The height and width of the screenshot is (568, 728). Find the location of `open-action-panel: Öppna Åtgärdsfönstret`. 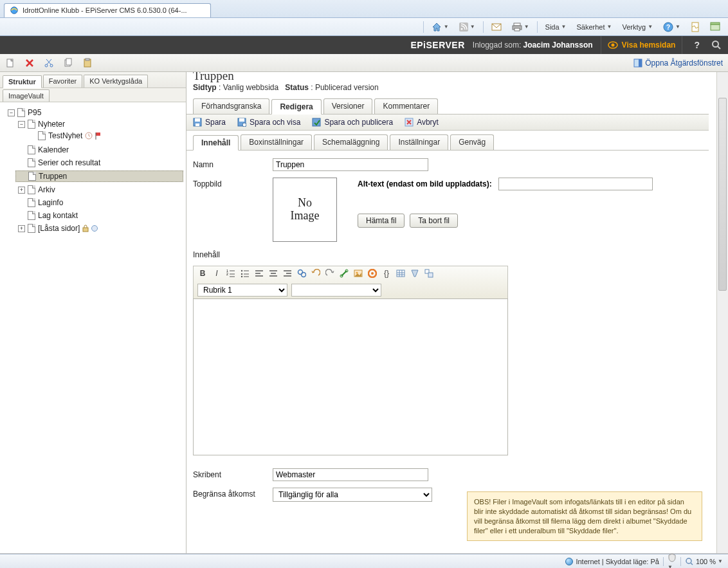

open-action-panel: Öppna Åtgärdsfönstret is located at coordinates (678, 63).